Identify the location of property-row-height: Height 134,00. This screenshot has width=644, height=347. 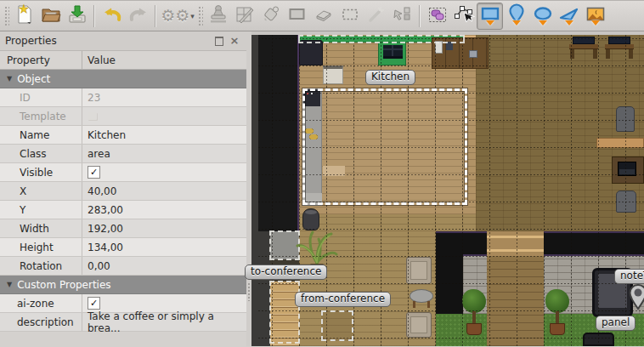
(123, 247).